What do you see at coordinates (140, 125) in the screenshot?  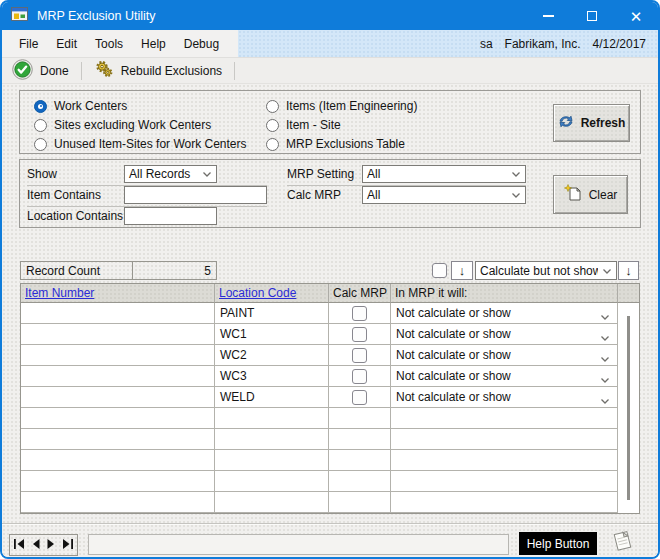 I see `view-options-column-1: Work CentersSites excluding Work Centers…` at bounding box center [140, 125].